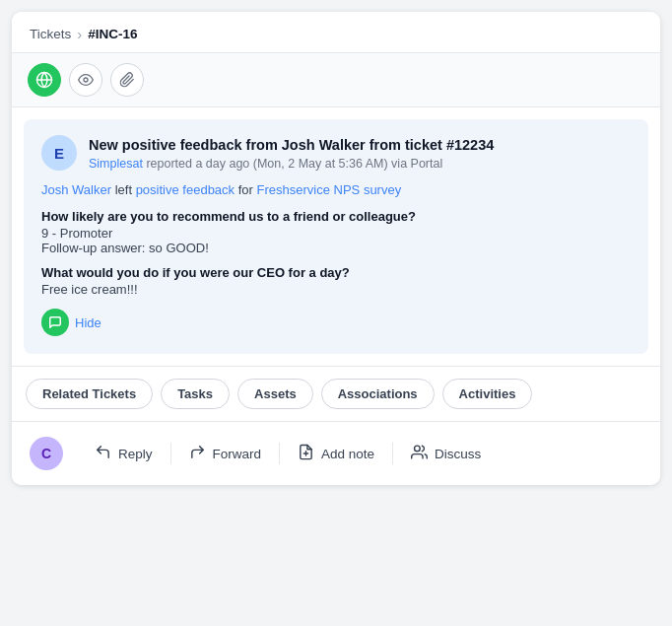 Image resolution: width=672 pixels, height=626 pixels. I want to click on breadcrumb: Tickets › #INC-16, so click(336, 33).